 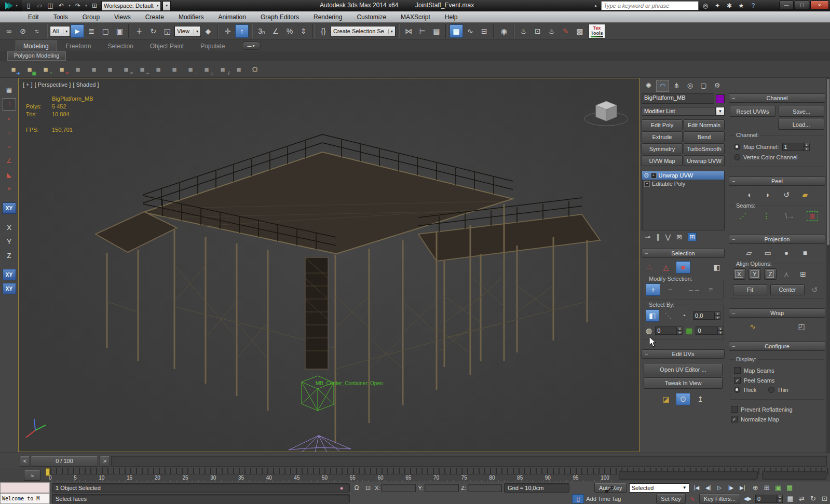 What do you see at coordinates (749, 253) in the screenshot?
I see `planar-map-icon: ▱` at bounding box center [749, 253].